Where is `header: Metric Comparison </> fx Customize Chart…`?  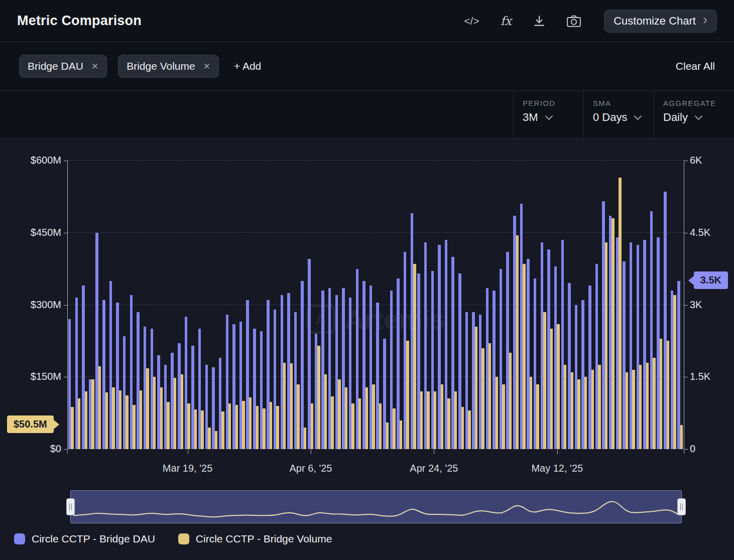 header: Metric Comparison </> fx Customize Chart… is located at coordinates (367, 21).